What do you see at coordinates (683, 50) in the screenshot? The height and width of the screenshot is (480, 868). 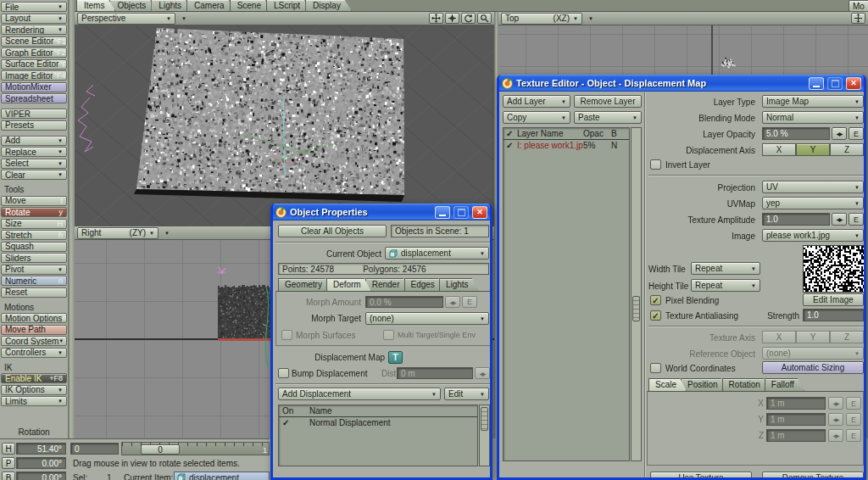 I see `top-viewport` at bounding box center [683, 50].